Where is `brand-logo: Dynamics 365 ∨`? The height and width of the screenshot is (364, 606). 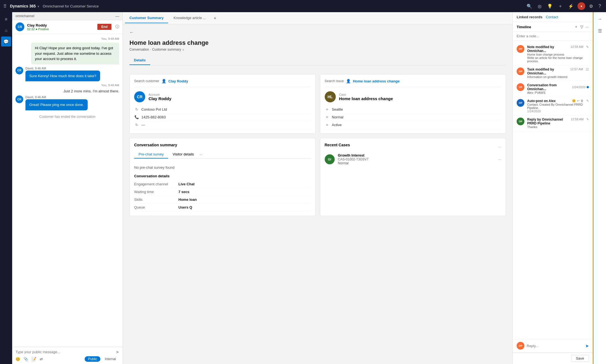
brand-logo: Dynamics 365 ∨ is located at coordinates (25, 6).